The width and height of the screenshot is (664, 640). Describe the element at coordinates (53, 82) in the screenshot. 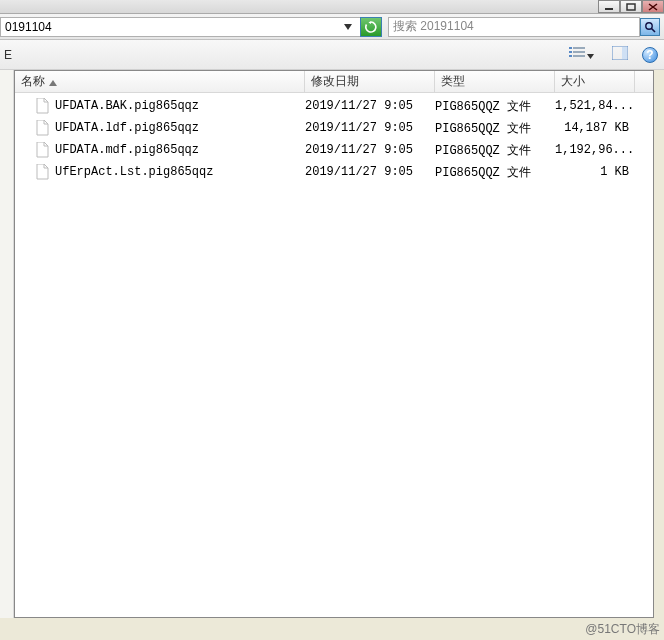

I see `sort-asc-icon` at that location.